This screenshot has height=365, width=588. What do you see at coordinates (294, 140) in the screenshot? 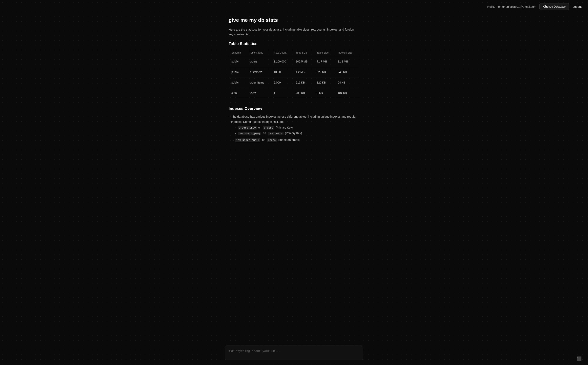
I see `idx-users-email-item: • idx_users_email on users (Index on ema…` at bounding box center [294, 140].